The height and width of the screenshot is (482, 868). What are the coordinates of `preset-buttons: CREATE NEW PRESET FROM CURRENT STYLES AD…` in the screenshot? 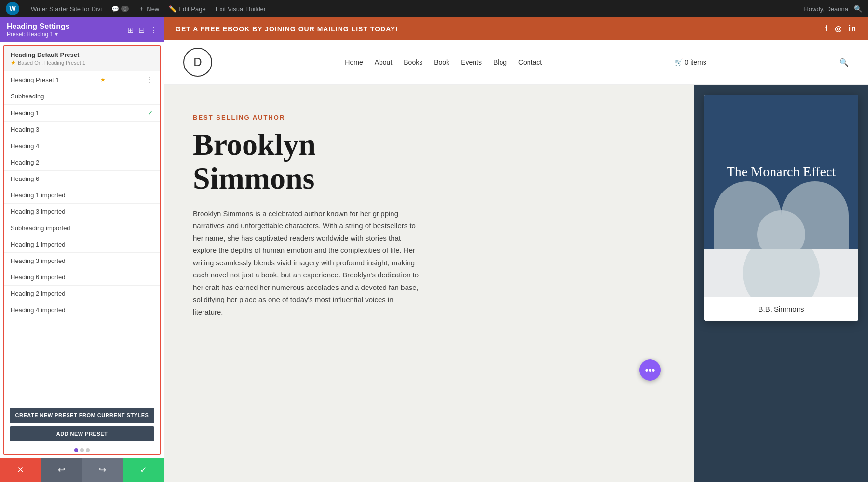 It's located at (82, 425).